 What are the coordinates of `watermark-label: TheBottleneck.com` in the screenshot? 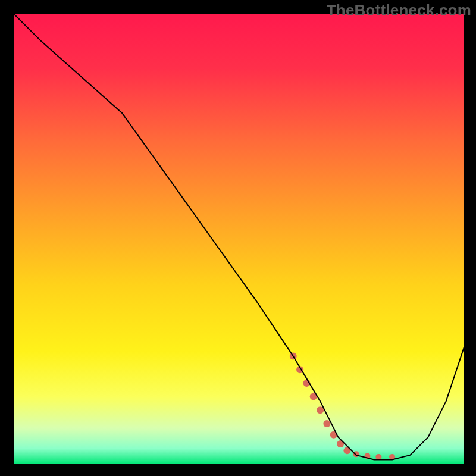 It's located at (399, 11).